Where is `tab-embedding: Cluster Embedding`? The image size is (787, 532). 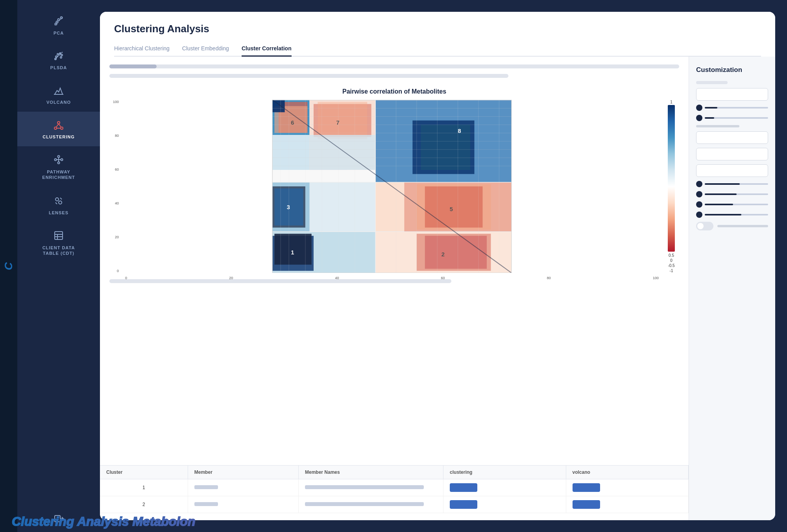 tab-embedding: Cluster Embedding is located at coordinates (205, 49).